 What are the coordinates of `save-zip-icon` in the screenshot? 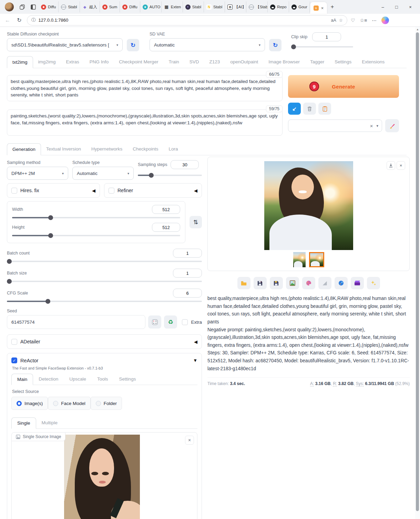 It's located at (276, 283).